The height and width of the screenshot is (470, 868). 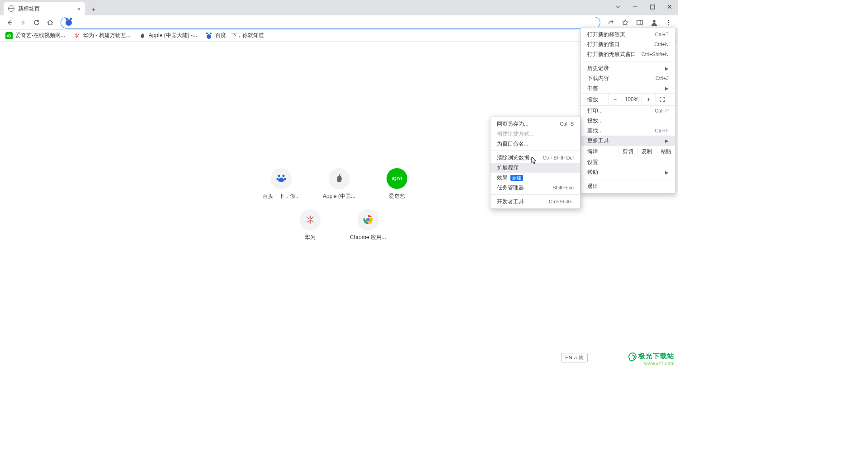 I want to click on submenu-performance: 效果新建, so click(x=535, y=178).